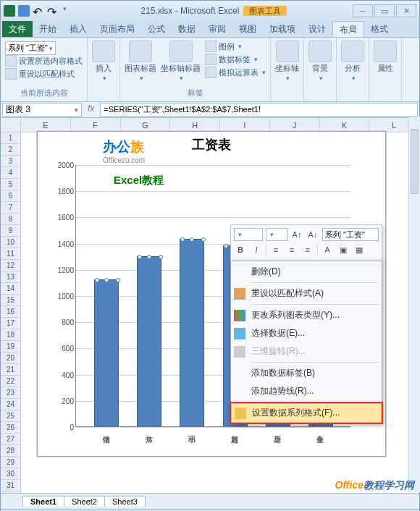 The image size is (420, 511). Describe the element at coordinates (306, 342) in the screenshot. I see `context-menu: 删除(D) 重设以匹配样式(A) 更改系列图表类型(Y)... 选择数据(E).…` at that location.